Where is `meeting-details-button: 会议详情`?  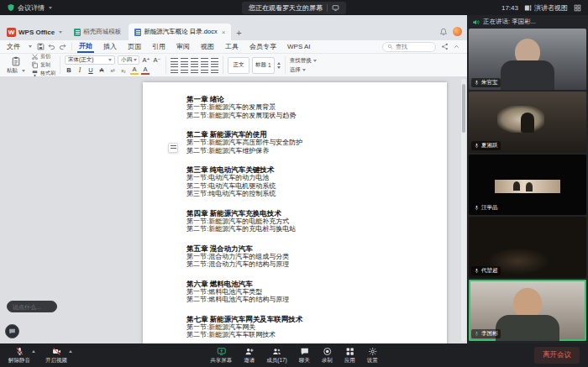 meeting-details-button: 会议详情 is located at coordinates (29, 8).